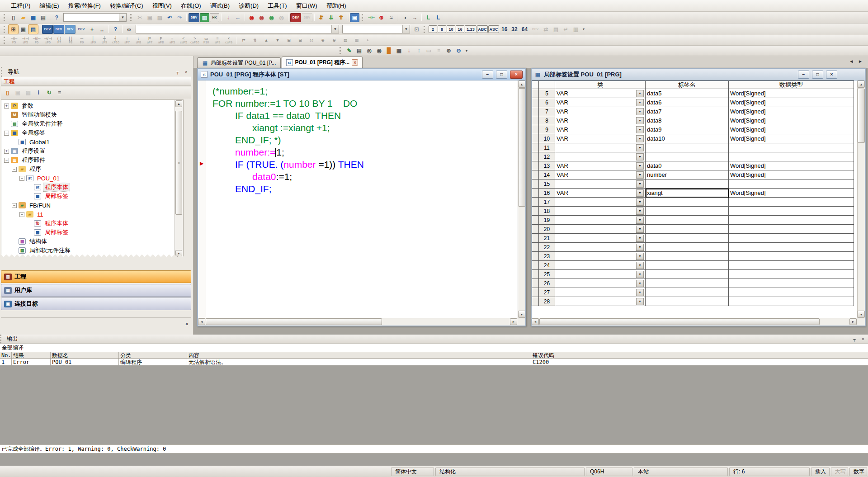 The width and height of the screenshot is (868, 477). What do you see at coordinates (458, 51) in the screenshot?
I see `zoom-out-icon: ⊖` at bounding box center [458, 51].